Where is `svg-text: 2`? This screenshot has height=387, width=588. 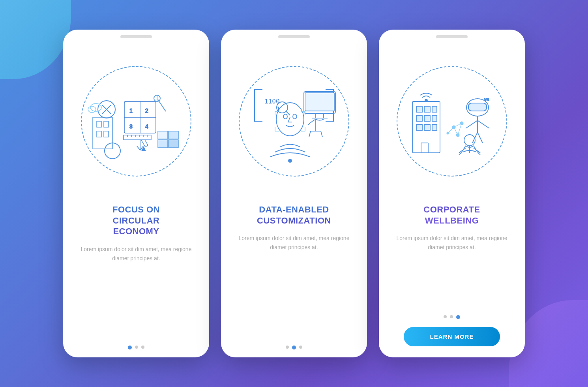 svg-text: 2 is located at coordinates (147, 111).